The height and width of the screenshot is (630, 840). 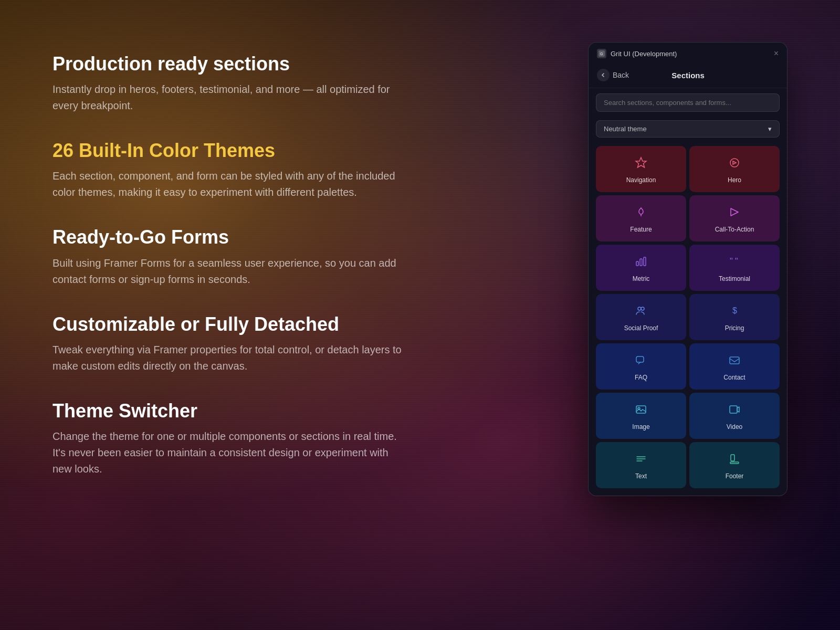 I want to click on section-card-cta: Call-To-Action, so click(x=734, y=218).